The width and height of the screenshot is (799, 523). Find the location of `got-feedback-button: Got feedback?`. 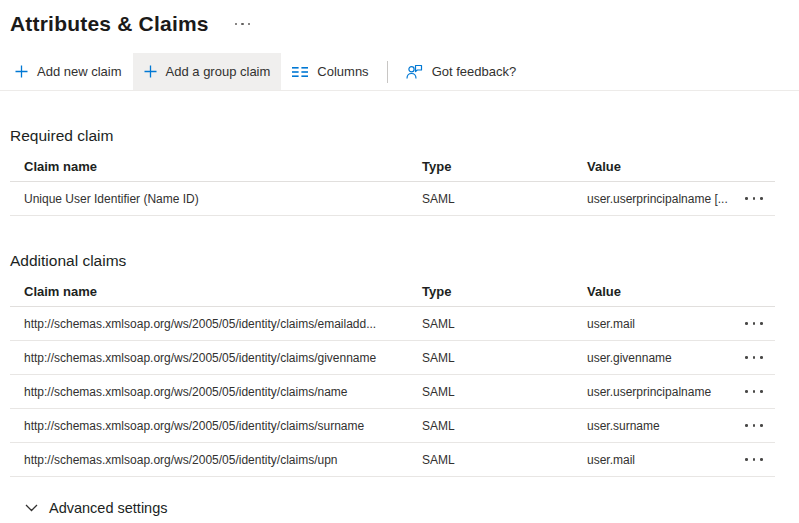

got-feedback-button: Got feedback? is located at coordinates (462, 72).